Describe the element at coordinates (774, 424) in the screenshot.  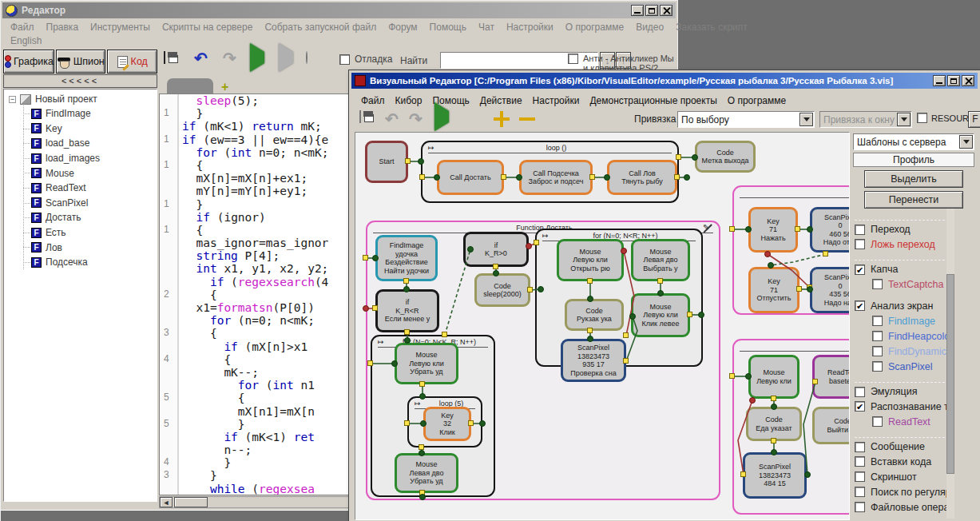
I see `node-code-eda: CodeЕда указат` at that location.